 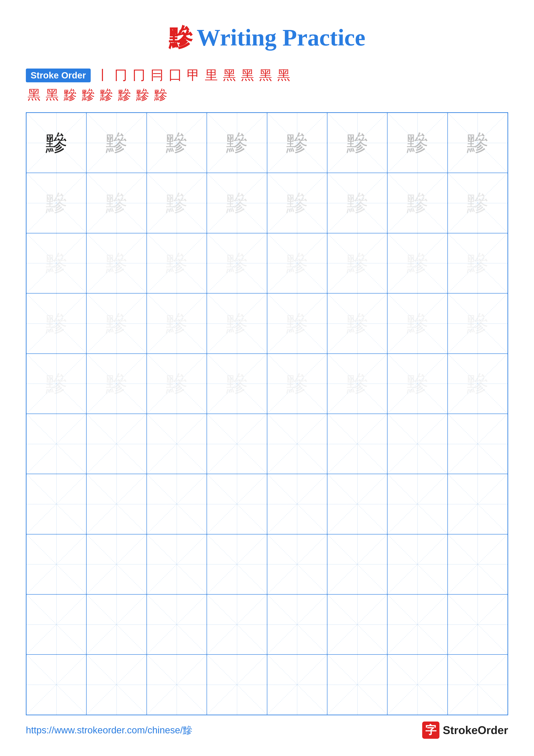 What do you see at coordinates (139, 75) in the screenshot?
I see `stroke-3: 冂` at bounding box center [139, 75].